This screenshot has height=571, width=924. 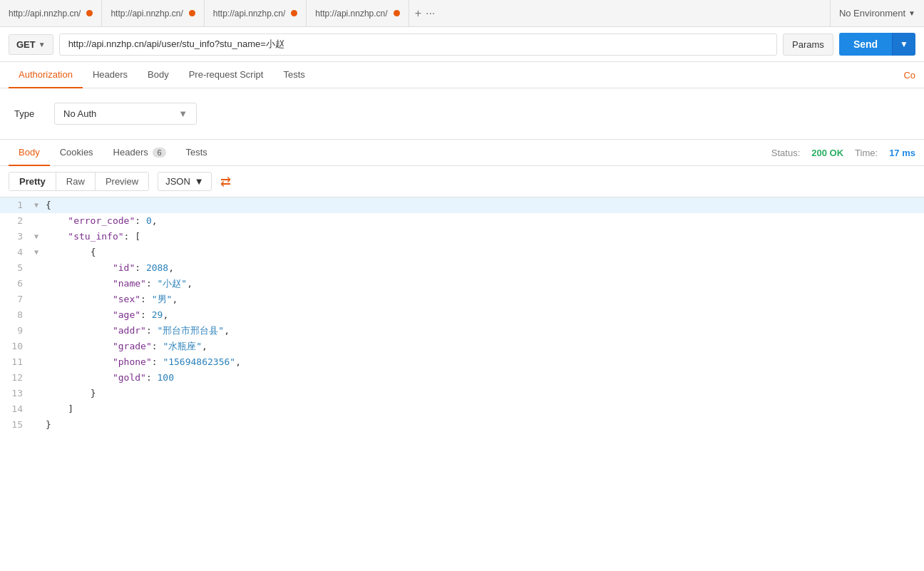 What do you see at coordinates (431, 14) in the screenshot?
I see `more-tabs-icon: ···` at bounding box center [431, 14].